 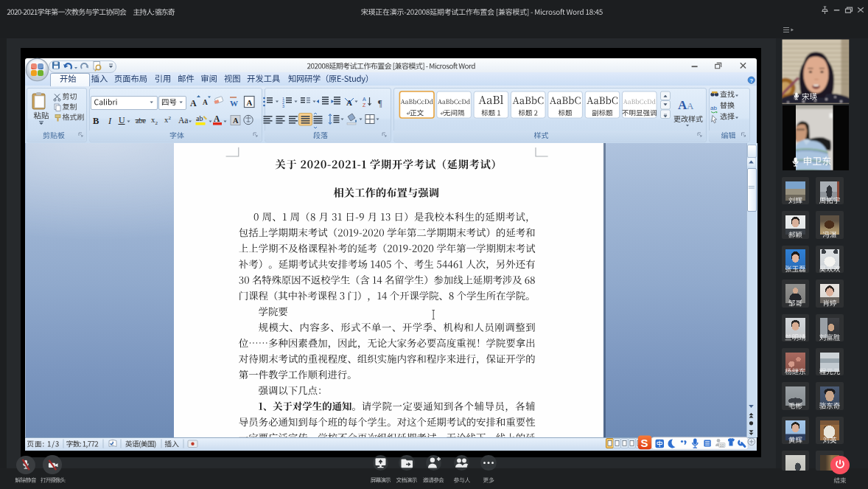 I want to click on svg-text: Z, so click(x=364, y=105).